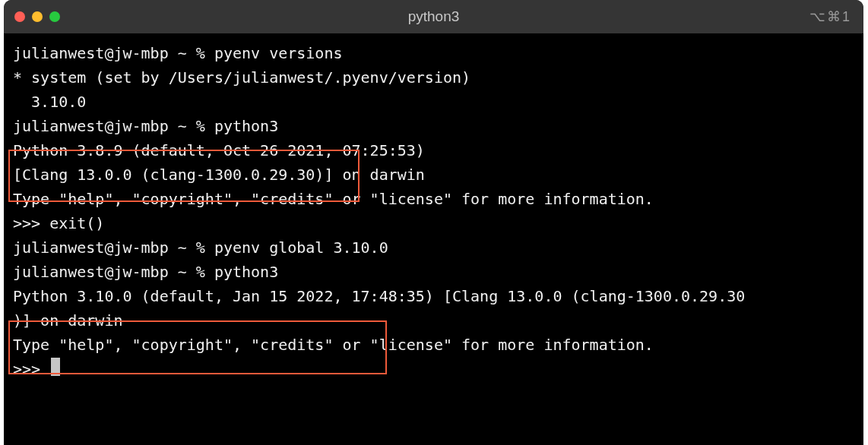 The width and height of the screenshot is (868, 445). Describe the element at coordinates (31, 369) in the screenshot. I see `prompt-text: >>>` at that location.